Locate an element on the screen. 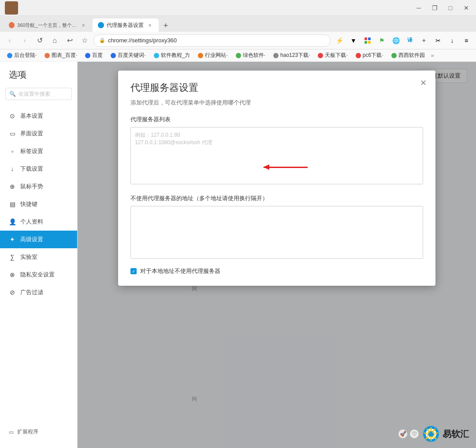 This screenshot has height=448, width=476. sidebar-label-privacy: 隐私安全设置 is located at coordinates (37, 275).